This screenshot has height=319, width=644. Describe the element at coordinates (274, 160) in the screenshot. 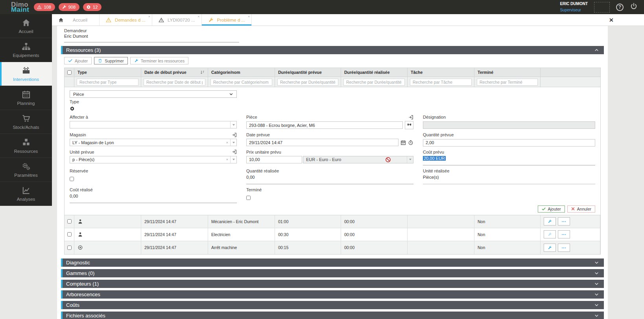

I see `prix-unitaire-input` at that location.